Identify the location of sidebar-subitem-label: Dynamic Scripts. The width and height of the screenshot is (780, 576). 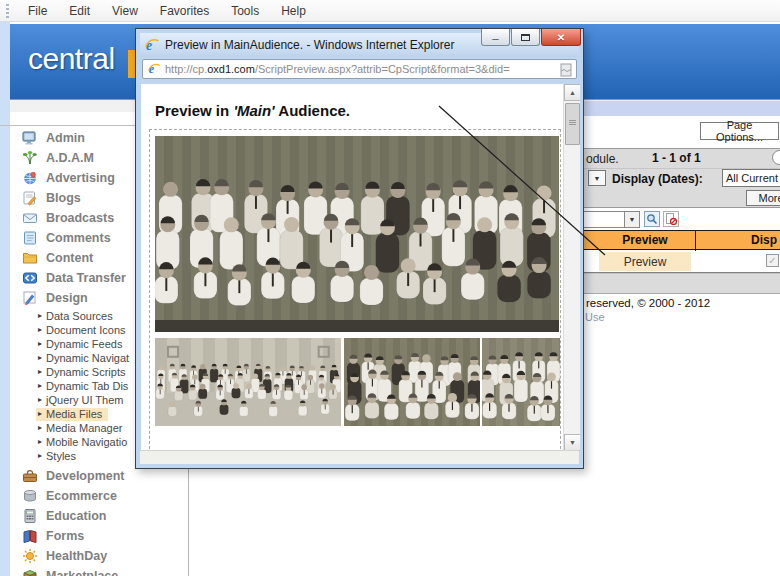
(86, 372).